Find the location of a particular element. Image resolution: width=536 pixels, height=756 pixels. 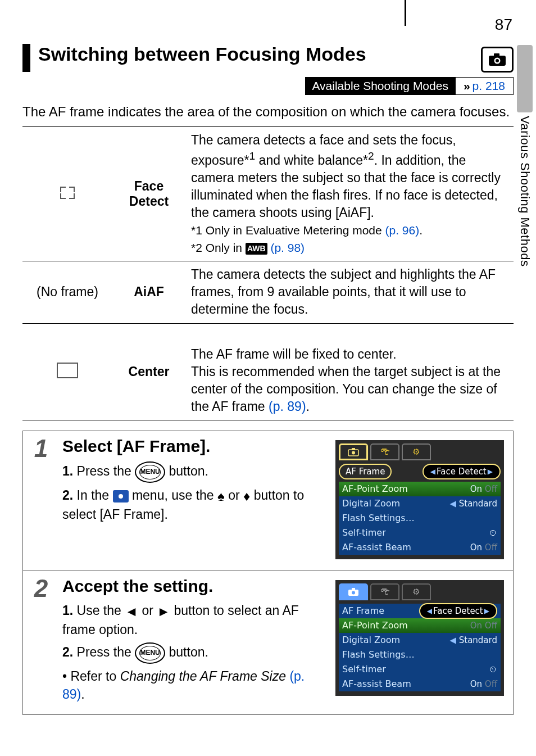

page-link: (p. 98) is located at coordinates (287, 247).